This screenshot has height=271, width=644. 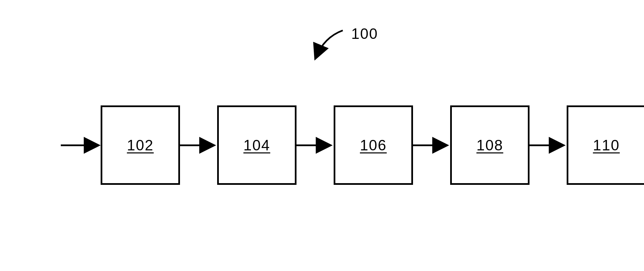 What do you see at coordinates (605, 145) in the screenshot?
I see `block-110: 110` at bounding box center [605, 145].